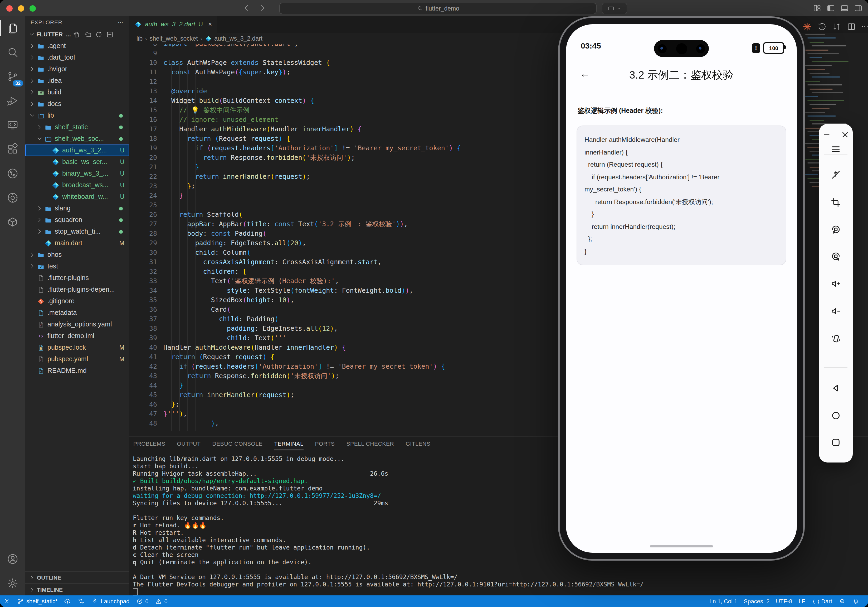  Describe the element at coordinates (724, 601) in the screenshot. I see `status-ln-1-col-1: Ln 1, Col 1` at that location.